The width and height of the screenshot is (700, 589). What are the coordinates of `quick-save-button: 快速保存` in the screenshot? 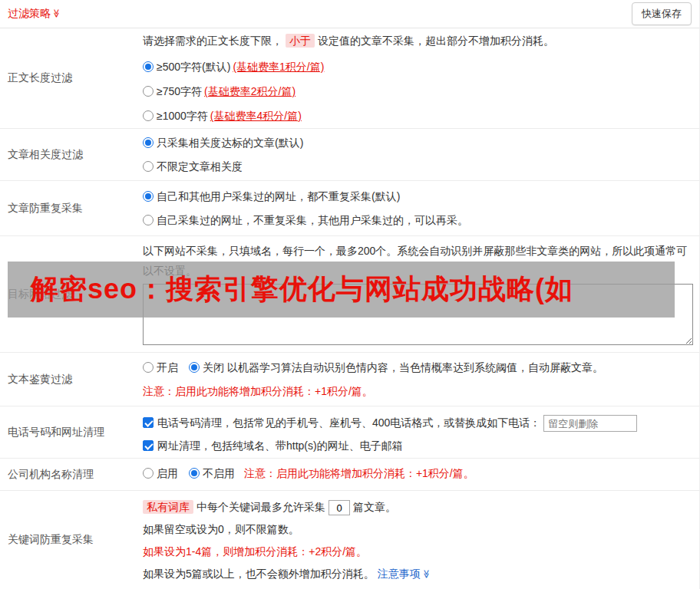 It's located at (662, 14).